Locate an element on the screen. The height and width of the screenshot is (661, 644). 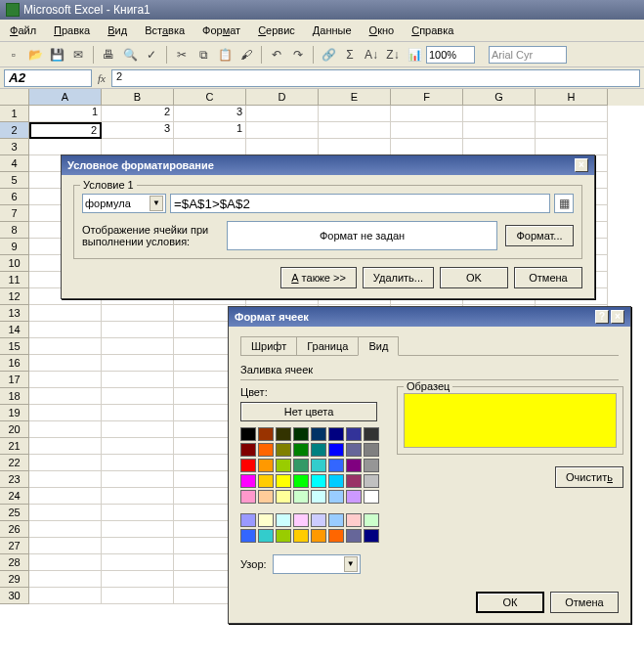
cancel-button: Отмена is located at coordinates (584, 602).